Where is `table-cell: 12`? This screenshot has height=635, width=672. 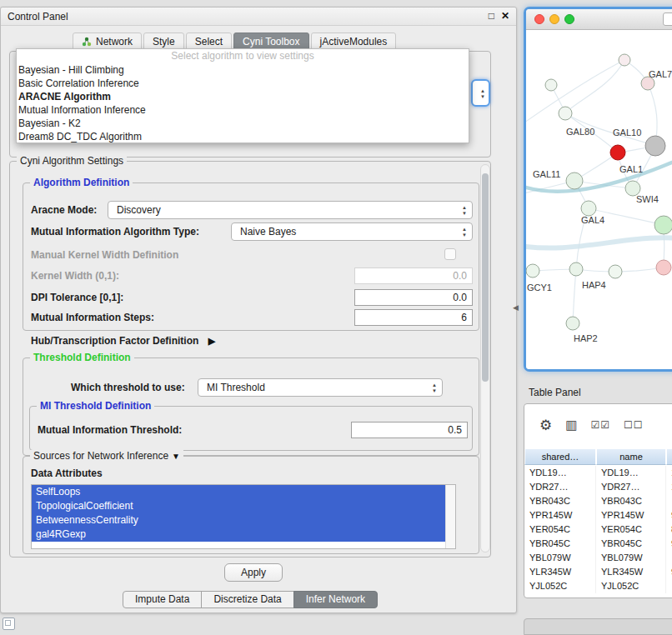
table-cell: 12 is located at coordinates (669, 487).